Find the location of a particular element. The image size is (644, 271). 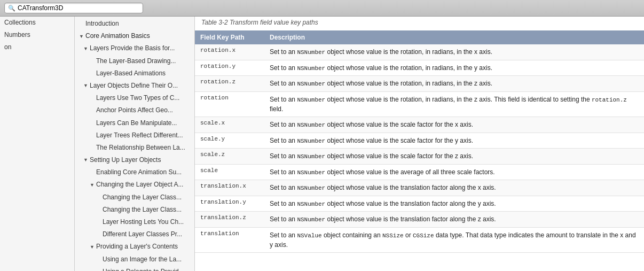

search-input-wrapper: 🔍 is located at coordinates (74, 8).